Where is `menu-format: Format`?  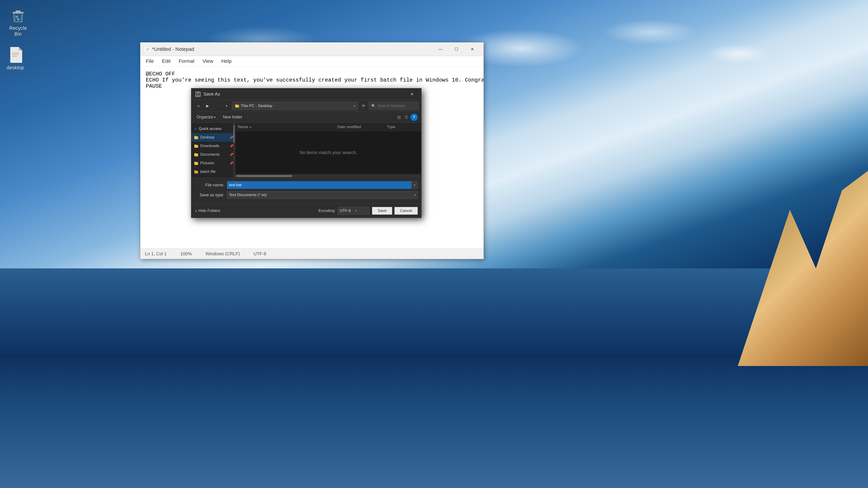 menu-format: Format is located at coordinates (187, 61).